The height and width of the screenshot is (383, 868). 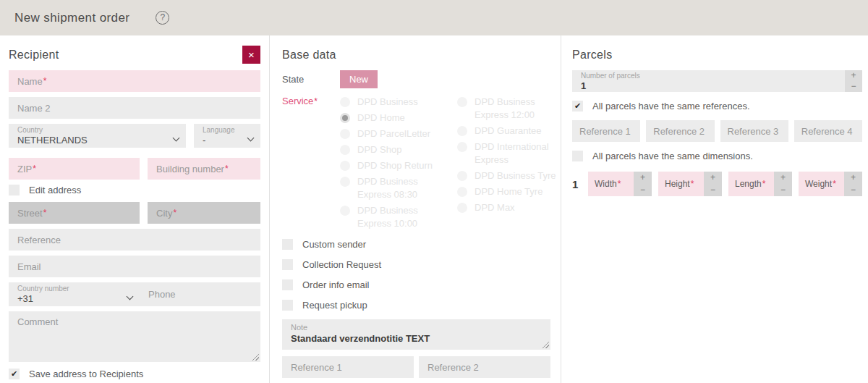 I want to click on recipient-title: Recipient, so click(x=33, y=55).